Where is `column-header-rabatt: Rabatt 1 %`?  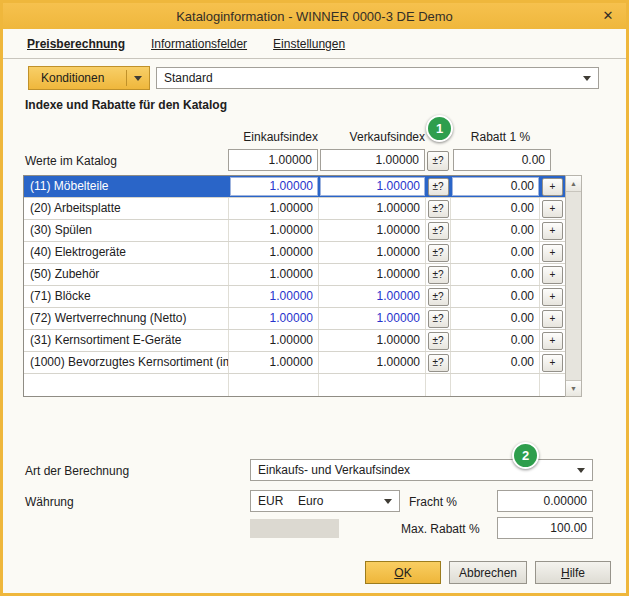
column-header-rabatt: Rabatt 1 % is located at coordinates (500, 137).